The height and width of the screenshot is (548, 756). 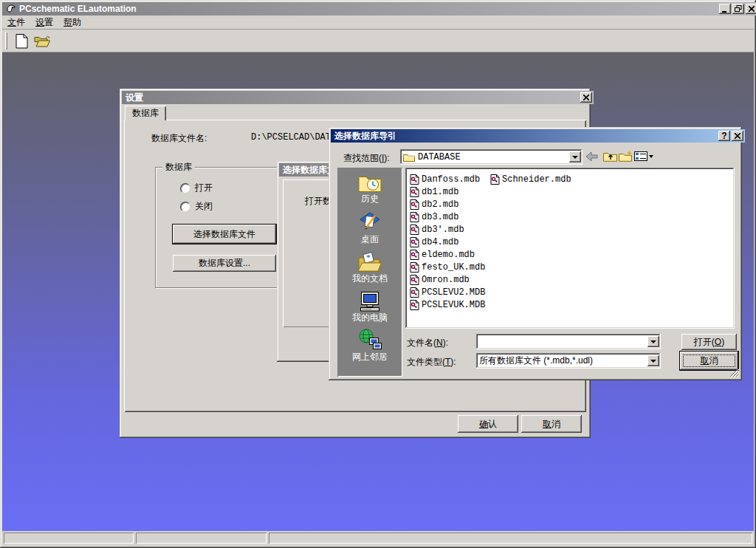 What do you see at coordinates (447, 292) in the screenshot?
I see `file-item: PCSLEVU2.MDB` at bounding box center [447, 292].